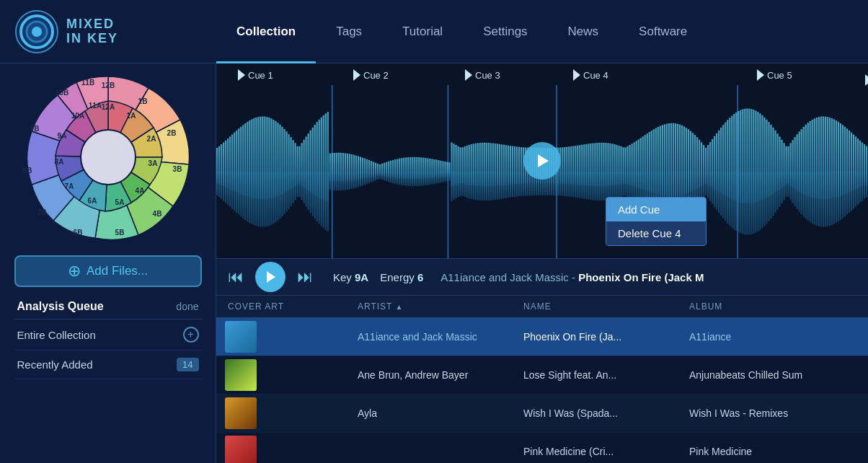 Image resolution: width=868 pixels, height=463 pixels. I want to click on skip-forward-button: ⏭, so click(305, 277).